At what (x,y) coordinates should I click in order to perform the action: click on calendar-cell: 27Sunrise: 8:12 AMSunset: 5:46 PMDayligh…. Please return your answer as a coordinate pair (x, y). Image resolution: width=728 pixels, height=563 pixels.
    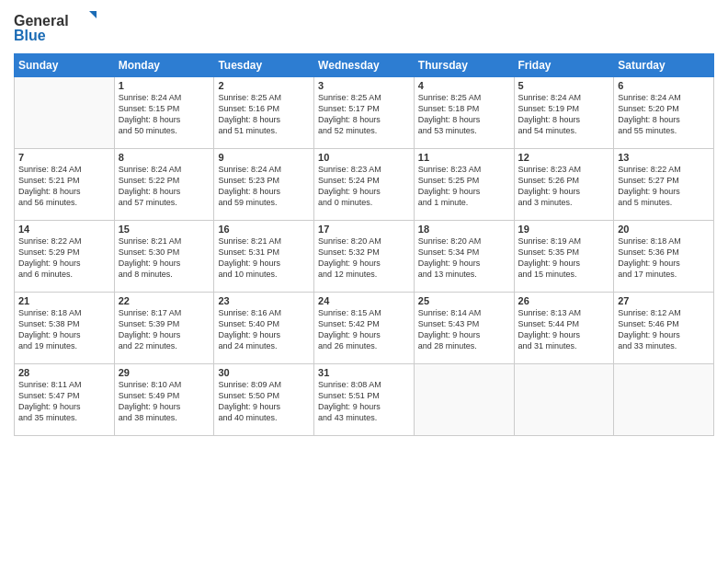
    Looking at the image, I should click on (664, 328).